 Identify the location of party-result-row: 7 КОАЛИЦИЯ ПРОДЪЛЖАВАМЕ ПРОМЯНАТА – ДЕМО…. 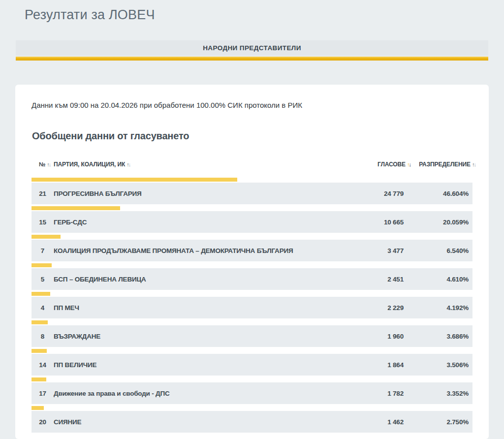
(252, 251).